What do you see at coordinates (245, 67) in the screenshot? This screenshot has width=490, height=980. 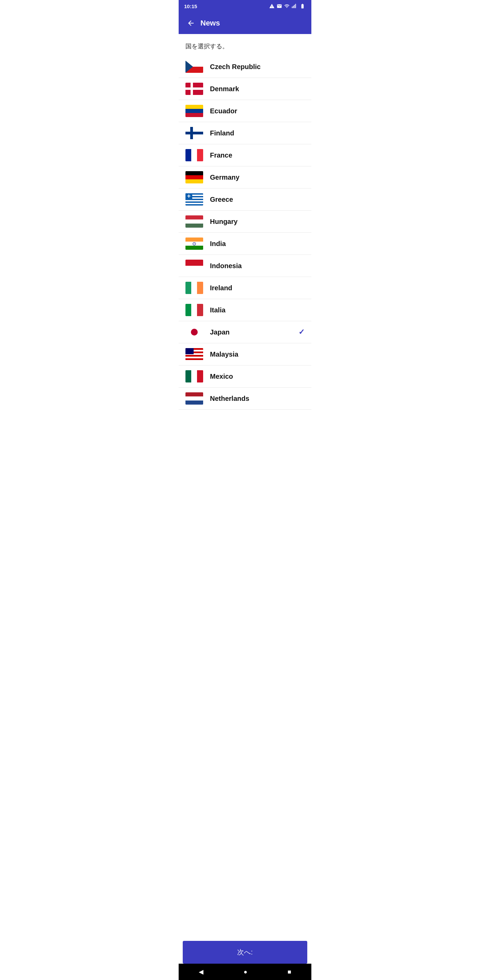 I see `list-item: Czech Republic` at bounding box center [245, 67].